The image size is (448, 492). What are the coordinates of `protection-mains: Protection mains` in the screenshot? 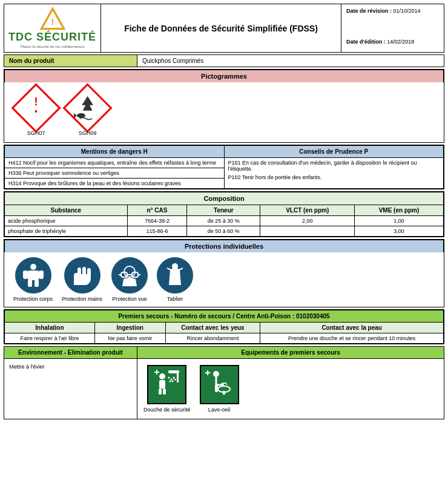 It's located at (82, 280).